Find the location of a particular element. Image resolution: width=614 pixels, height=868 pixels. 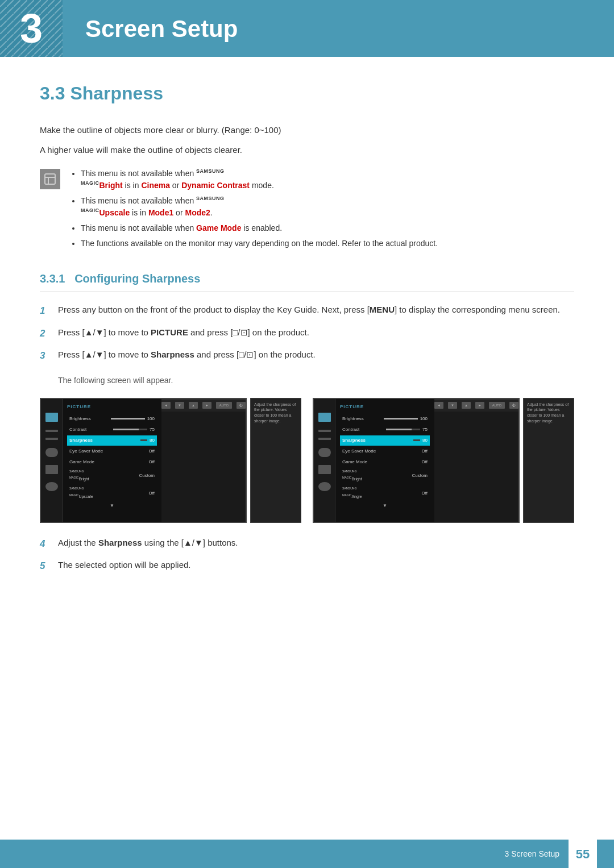

monitor-1-row-brightness: Brightness 100 is located at coordinates (112, 419).